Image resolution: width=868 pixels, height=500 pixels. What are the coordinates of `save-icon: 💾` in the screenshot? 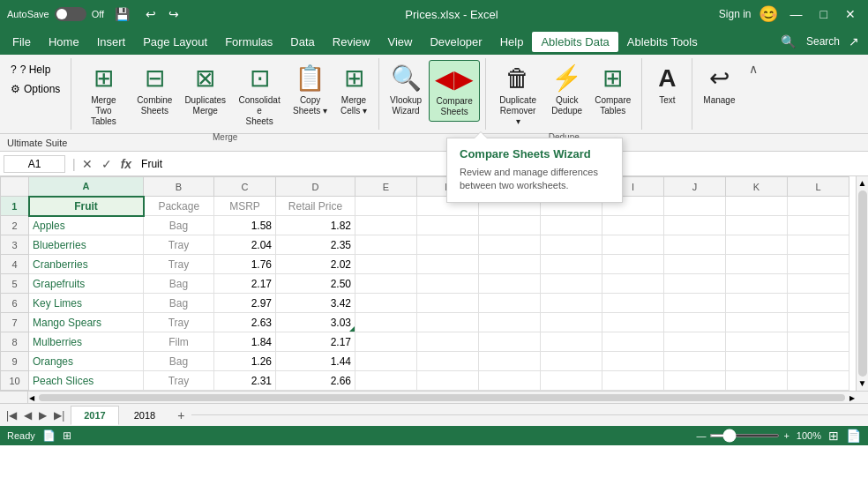 It's located at (122, 14).